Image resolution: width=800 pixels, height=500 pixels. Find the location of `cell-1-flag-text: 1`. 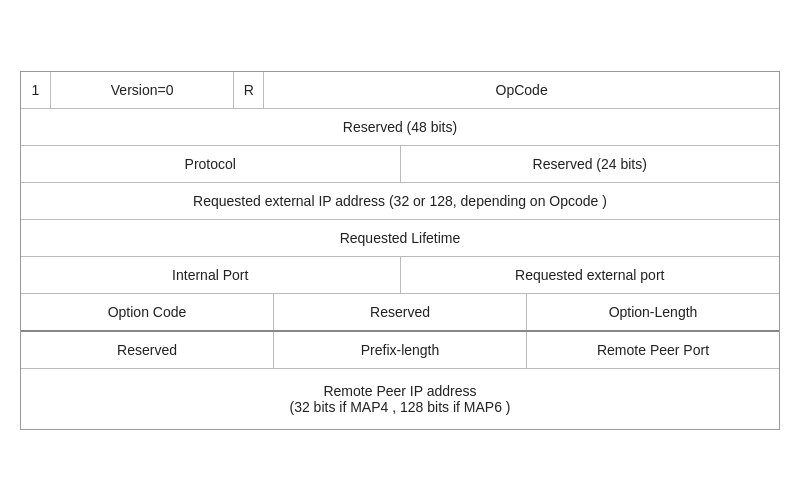

cell-1-flag-text: 1 is located at coordinates (36, 90).